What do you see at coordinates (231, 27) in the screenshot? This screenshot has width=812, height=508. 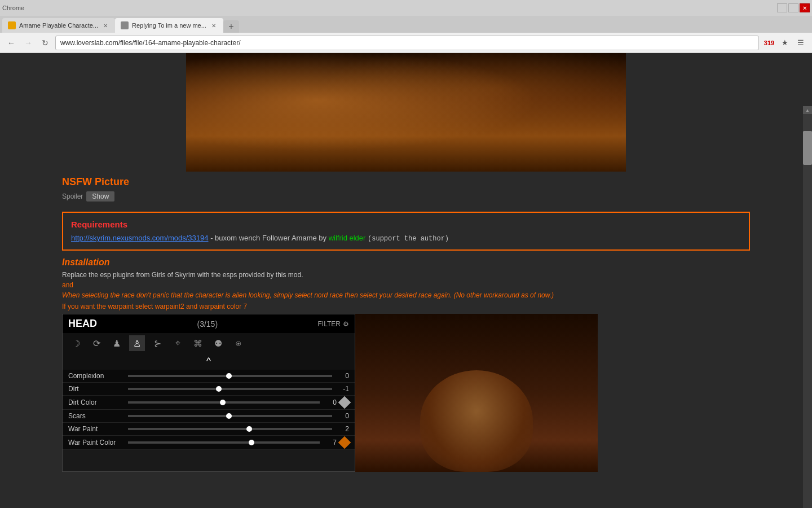 I see `new-tab-button: +` at bounding box center [231, 27].